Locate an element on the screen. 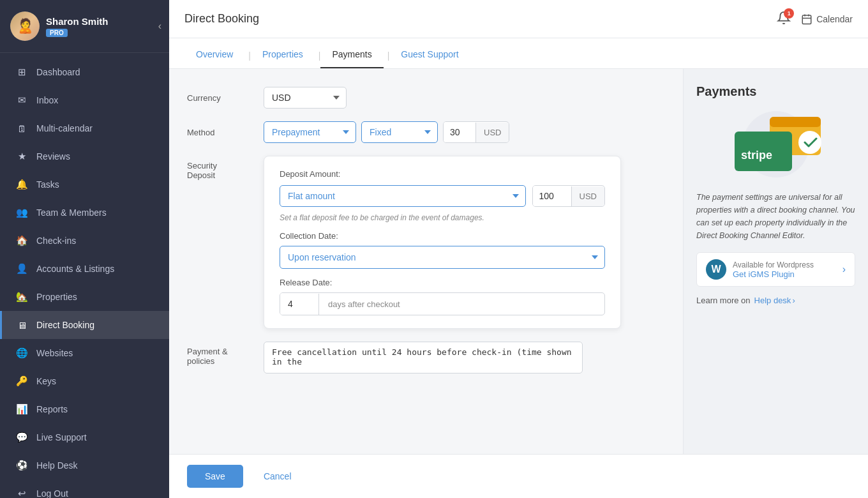 Image resolution: width=868 pixels, height=498 pixels. tab-properties: Properties is located at coordinates (283, 55).